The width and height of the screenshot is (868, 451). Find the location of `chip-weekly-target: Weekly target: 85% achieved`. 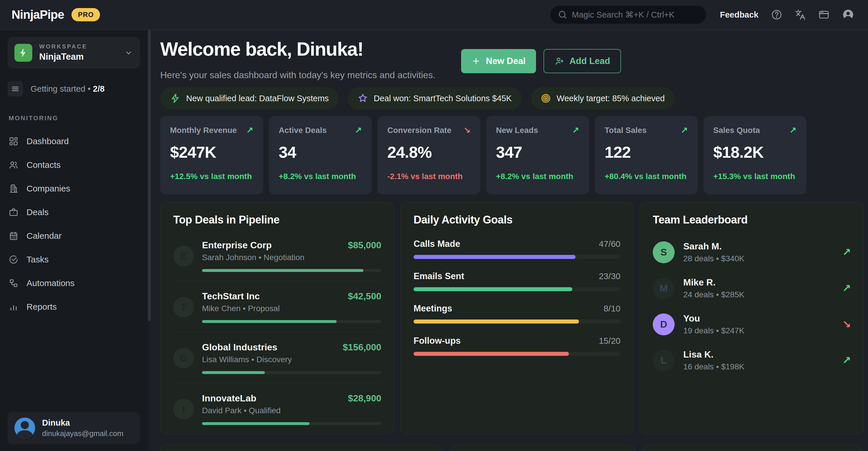

chip-weekly-target: Weekly target: 85% achieved is located at coordinates (602, 98).